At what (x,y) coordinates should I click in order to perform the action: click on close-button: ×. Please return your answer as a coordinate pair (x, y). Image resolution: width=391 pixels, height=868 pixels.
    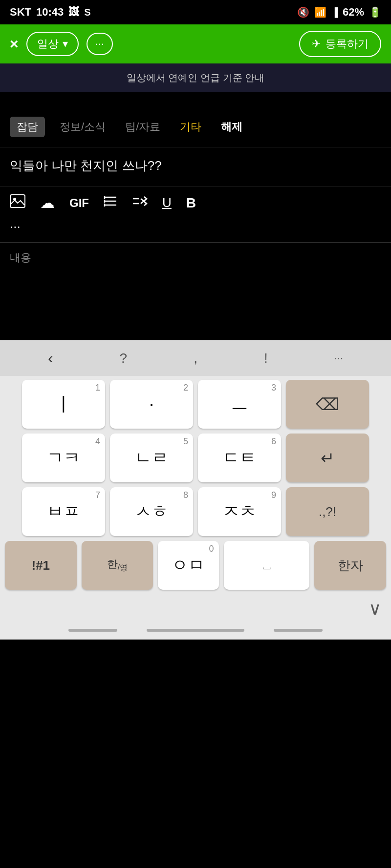
    Looking at the image, I should click on (14, 44).